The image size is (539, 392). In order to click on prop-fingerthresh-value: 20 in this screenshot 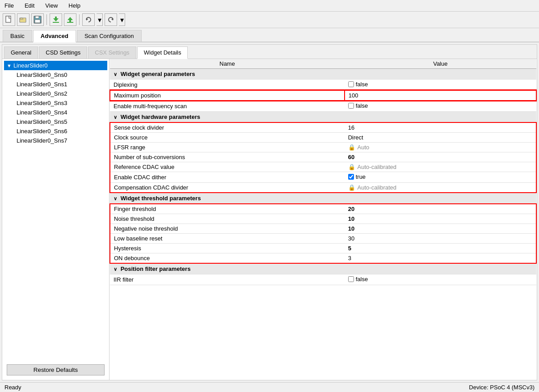, I will do `click(441, 209)`.